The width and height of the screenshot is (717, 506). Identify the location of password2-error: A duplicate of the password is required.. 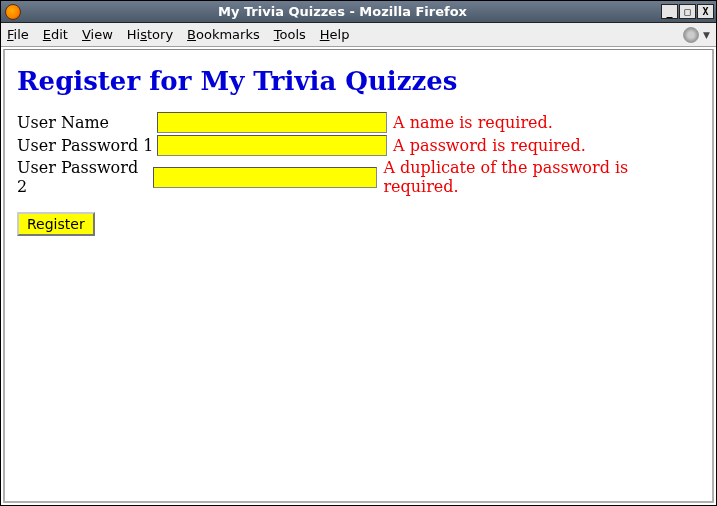
(542, 177).